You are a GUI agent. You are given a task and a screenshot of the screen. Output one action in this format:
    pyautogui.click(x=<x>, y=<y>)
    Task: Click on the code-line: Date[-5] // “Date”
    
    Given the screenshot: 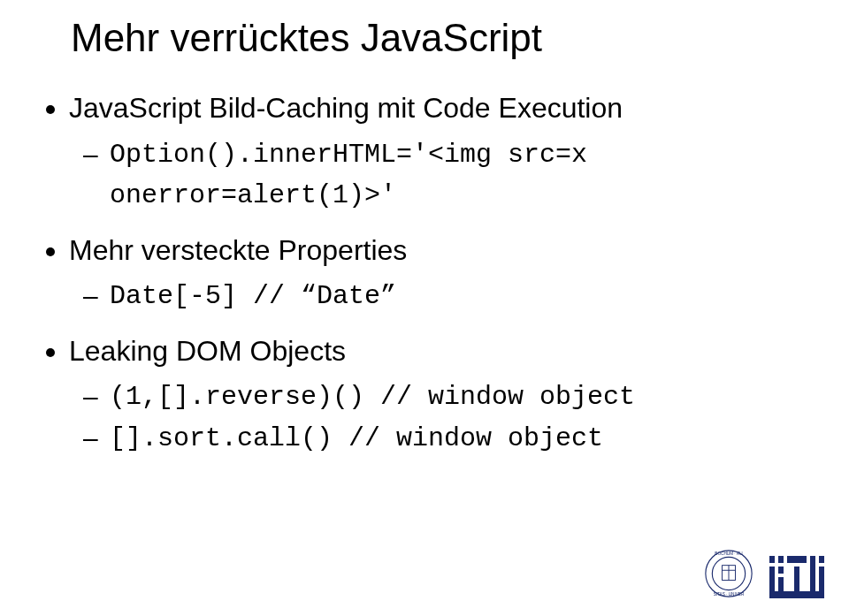 What is the action you would take?
    pyautogui.click(x=457, y=297)
    